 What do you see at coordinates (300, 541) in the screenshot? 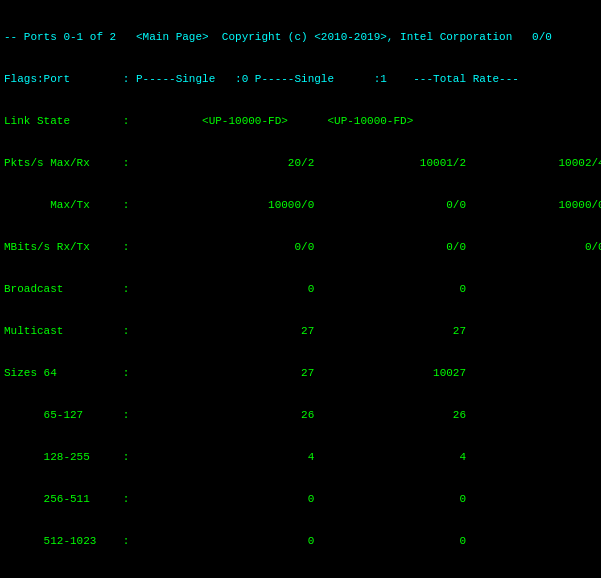
I see `sizes512-row: 512-1023 : 0 0` at bounding box center [300, 541].